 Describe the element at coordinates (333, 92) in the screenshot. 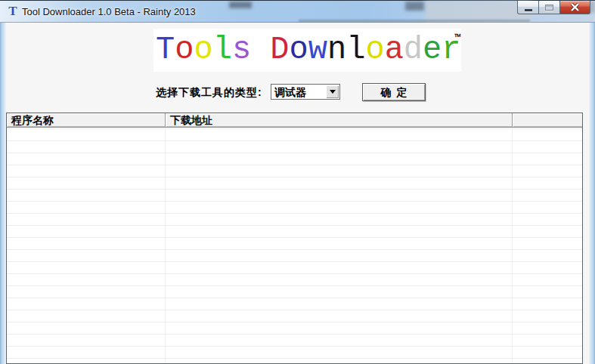

I see `chevron-down-icon` at that location.